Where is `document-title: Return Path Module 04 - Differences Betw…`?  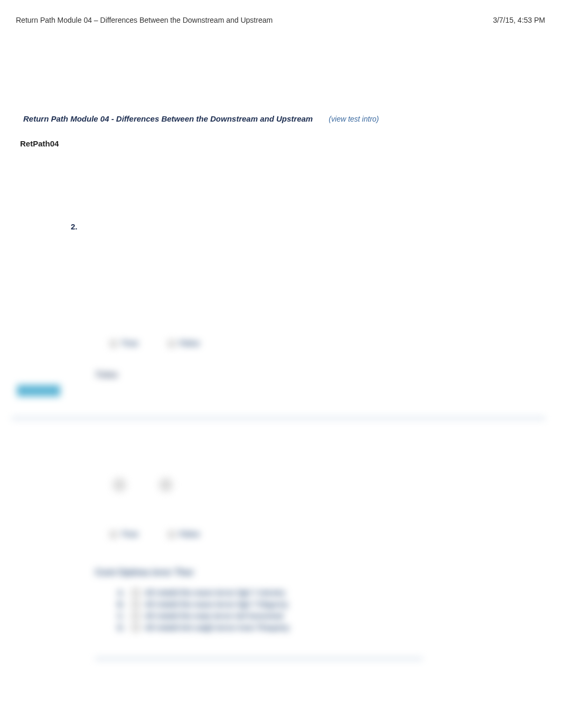 document-title: Return Path Module 04 - Differences Betw… is located at coordinates (292, 118).